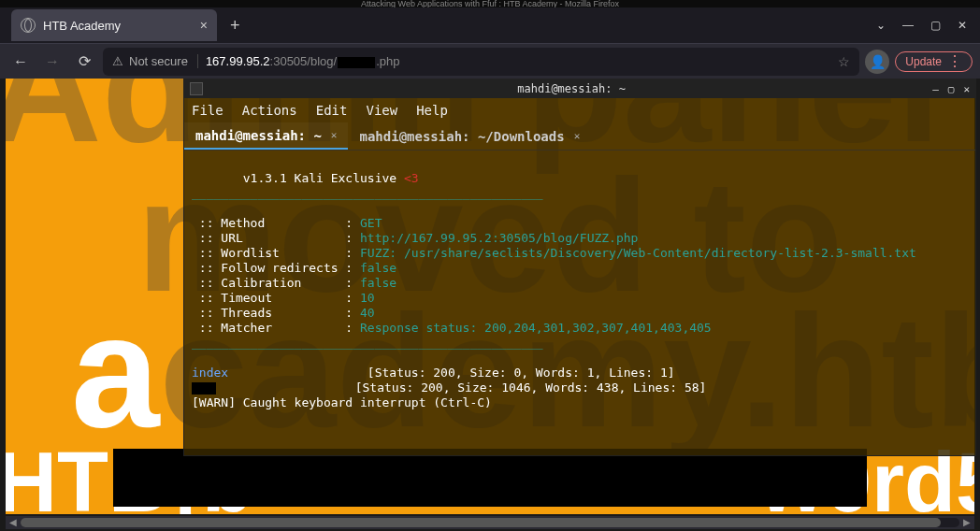  Describe the element at coordinates (481, 62) in the screenshot. I see `url-field: ⚠ Not secure 167.99.95.2:30505/blog/.php…` at that location.